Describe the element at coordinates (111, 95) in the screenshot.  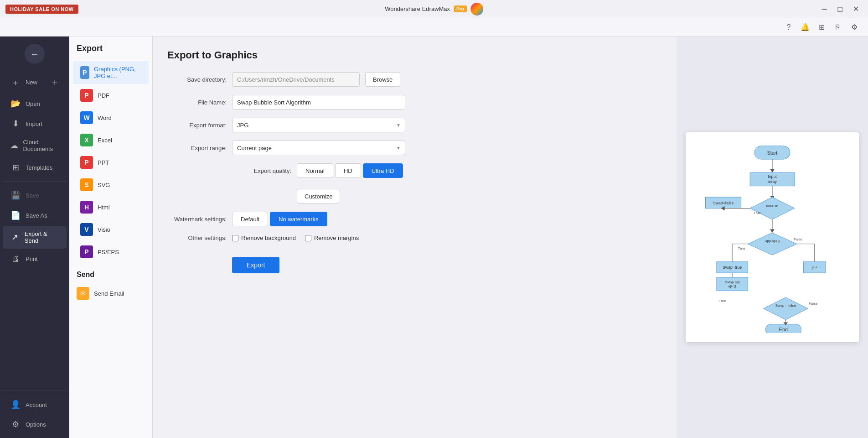
I see `format-item-pdf: P PDF` at that location.